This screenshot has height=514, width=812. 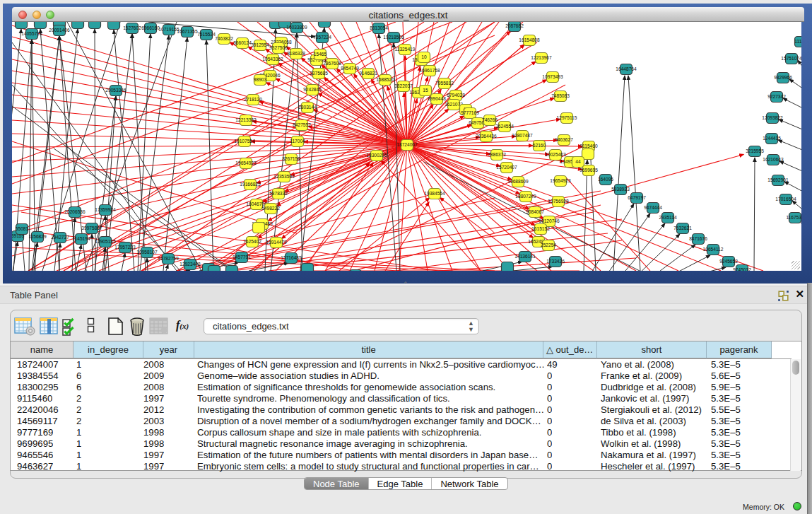 I want to click on svg-text: 9777169, so click(x=470, y=113).